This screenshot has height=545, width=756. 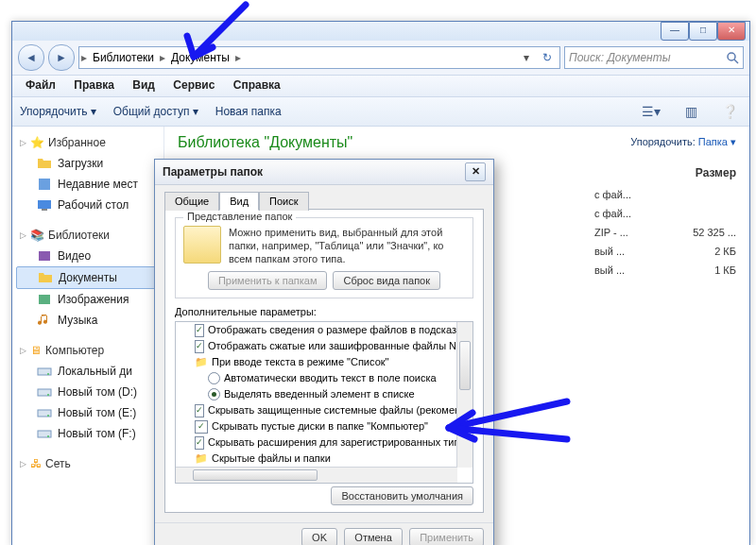 I want to click on titlebar: — □ ✕, so click(x=381, y=31).